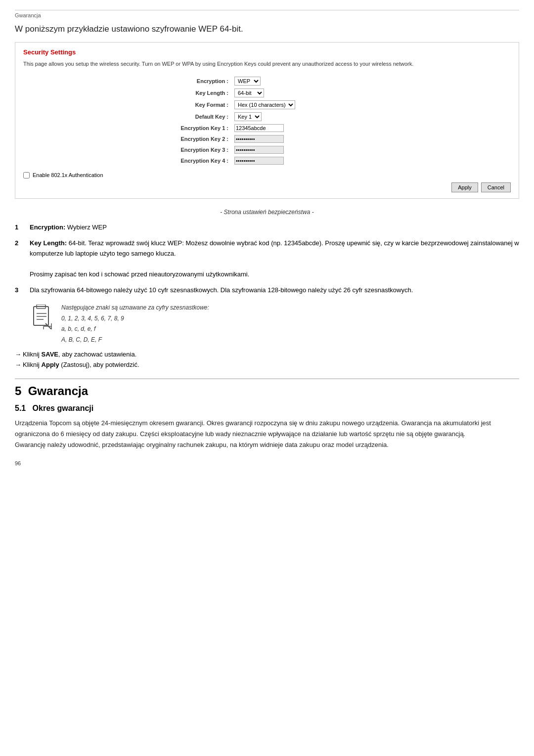 This screenshot has height=756, width=534. I want to click on enc-key1-value-cell, so click(302, 128).